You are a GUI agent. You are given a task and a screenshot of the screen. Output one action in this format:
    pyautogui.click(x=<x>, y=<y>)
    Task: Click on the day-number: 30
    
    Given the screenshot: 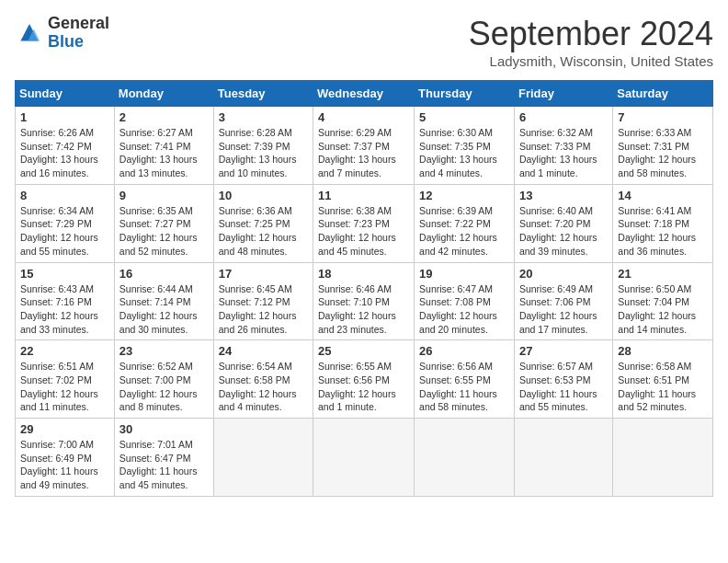 What is the action you would take?
    pyautogui.click(x=164, y=429)
    